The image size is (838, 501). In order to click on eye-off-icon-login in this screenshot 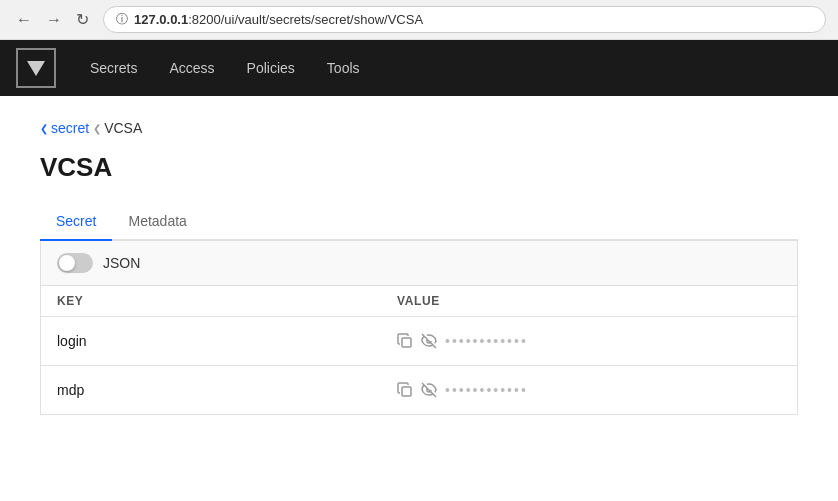, I will do `click(429, 341)`.